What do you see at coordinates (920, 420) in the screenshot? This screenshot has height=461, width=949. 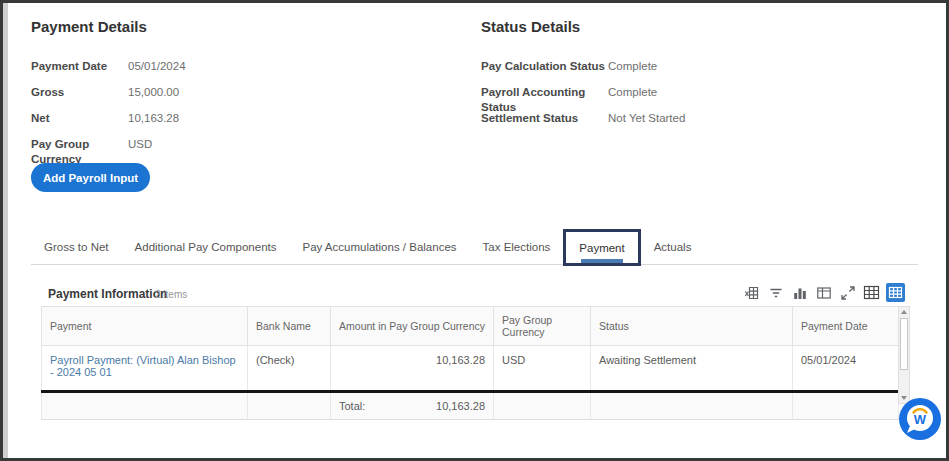 I see `svg-text: W` at bounding box center [920, 420].